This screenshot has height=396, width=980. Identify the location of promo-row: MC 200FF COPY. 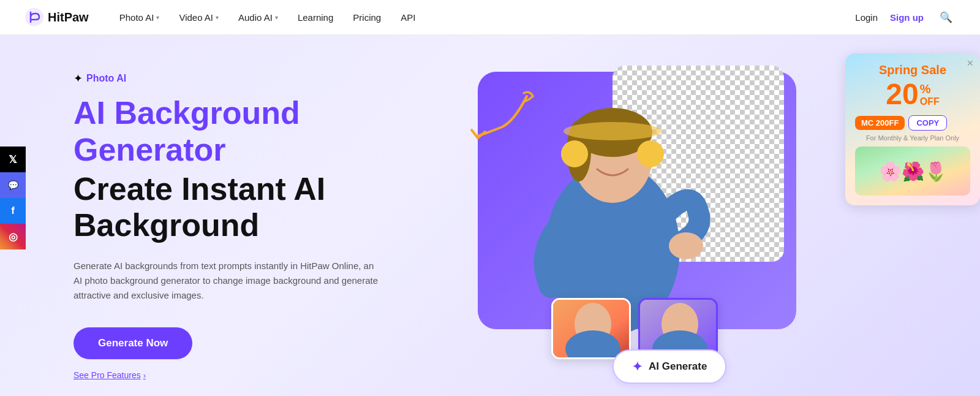
(913, 123).